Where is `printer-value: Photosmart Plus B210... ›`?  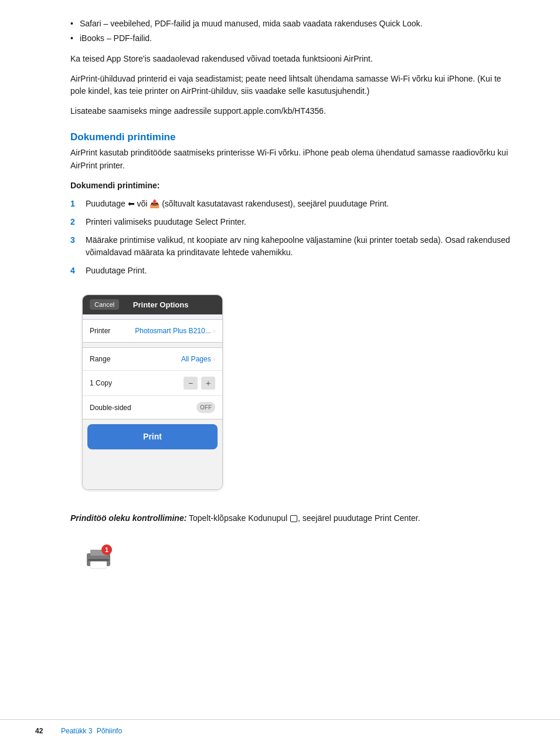
printer-value: Photosmart Plus B210... › is located at coordinates (175, 331).